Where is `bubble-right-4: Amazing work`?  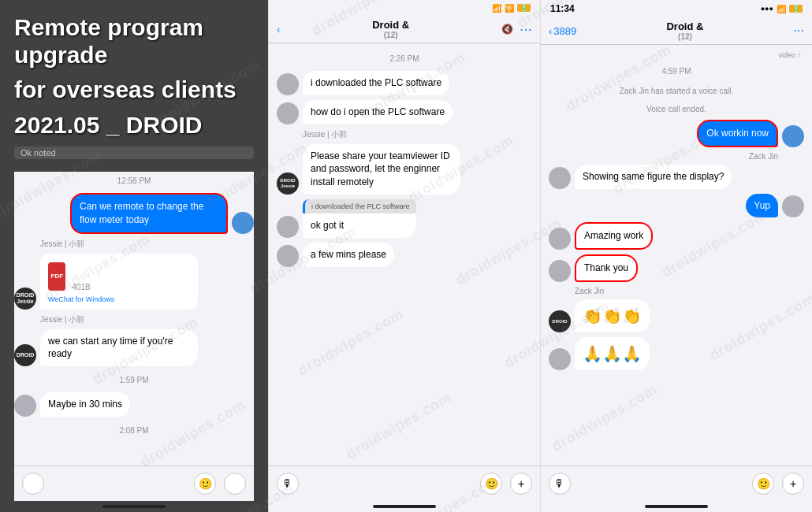 bubble-right-4: Amazing work is located at coordinates (613, 236).